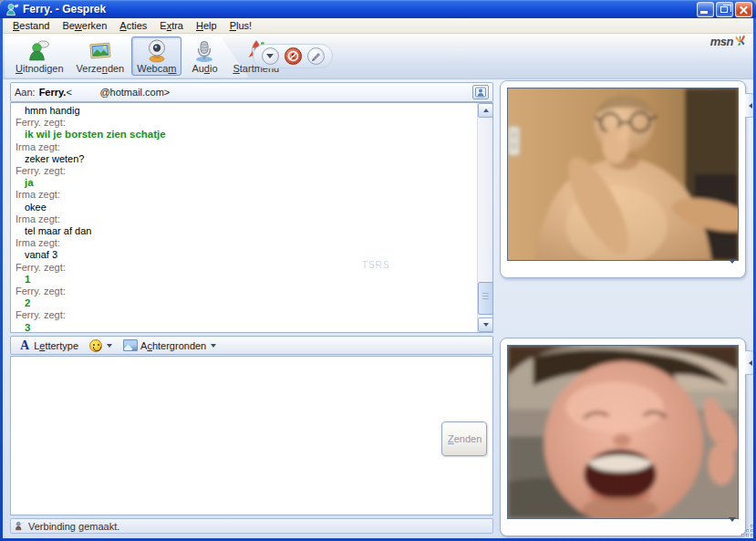 Image resolution: width=756 pixels, height=541 pixels. I want to click on smiley-icon, so click(96, 346).